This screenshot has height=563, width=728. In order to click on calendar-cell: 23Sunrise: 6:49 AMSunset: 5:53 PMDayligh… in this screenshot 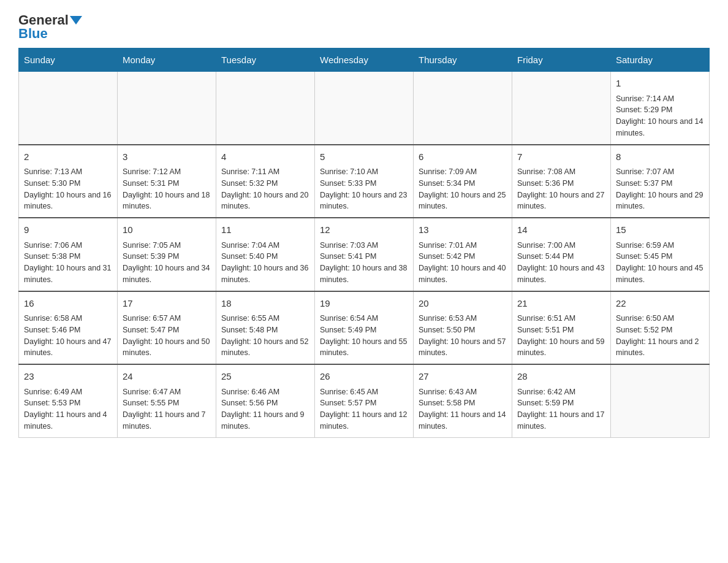, I will do `click(69, 401)`.